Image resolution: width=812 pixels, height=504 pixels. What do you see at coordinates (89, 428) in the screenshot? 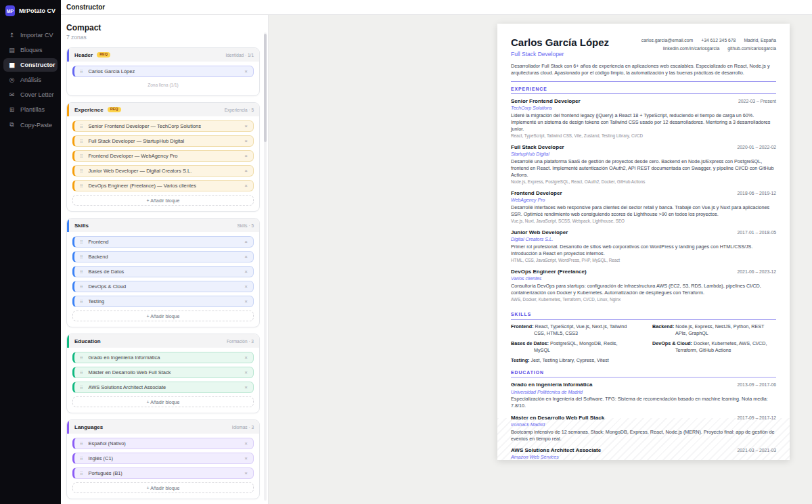
I see `block-name: Languages` at bounding box center [89, 428].